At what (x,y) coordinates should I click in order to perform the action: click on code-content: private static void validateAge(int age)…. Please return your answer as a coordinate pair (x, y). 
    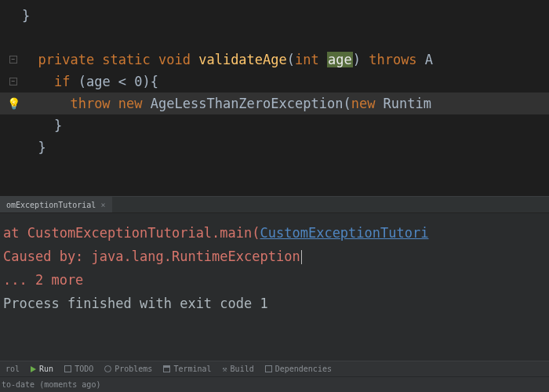
    Looking at the image, I should click on (227, 60).